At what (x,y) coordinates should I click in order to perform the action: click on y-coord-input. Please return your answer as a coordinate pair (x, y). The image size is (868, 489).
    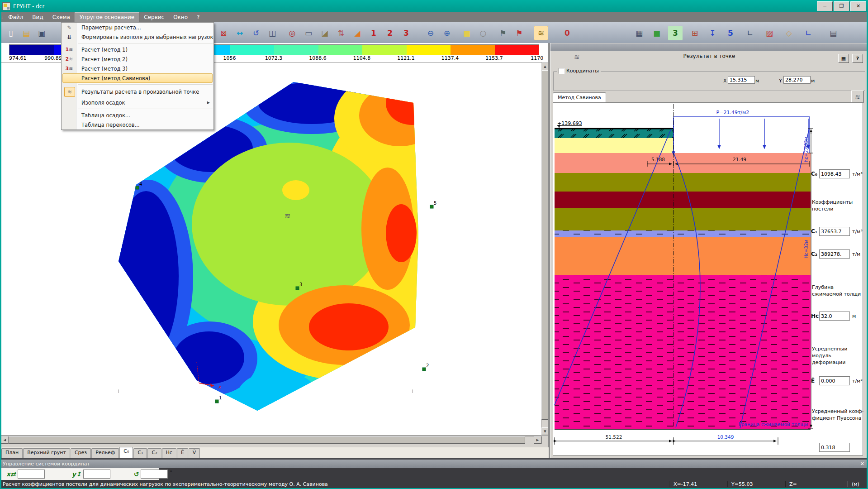
    Looking at the image, I should click on (797, 80).